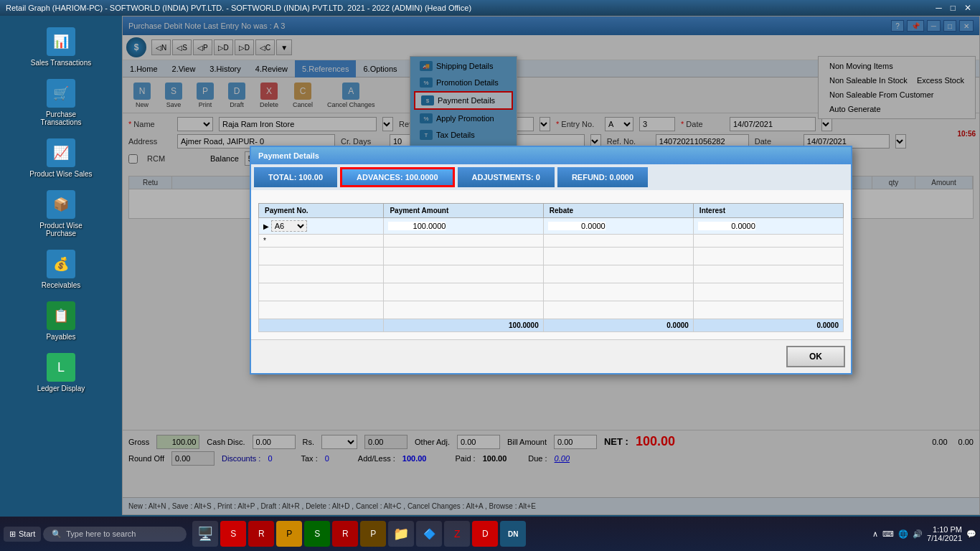  I want to click on maximize-btn: □, so click(953, 8).